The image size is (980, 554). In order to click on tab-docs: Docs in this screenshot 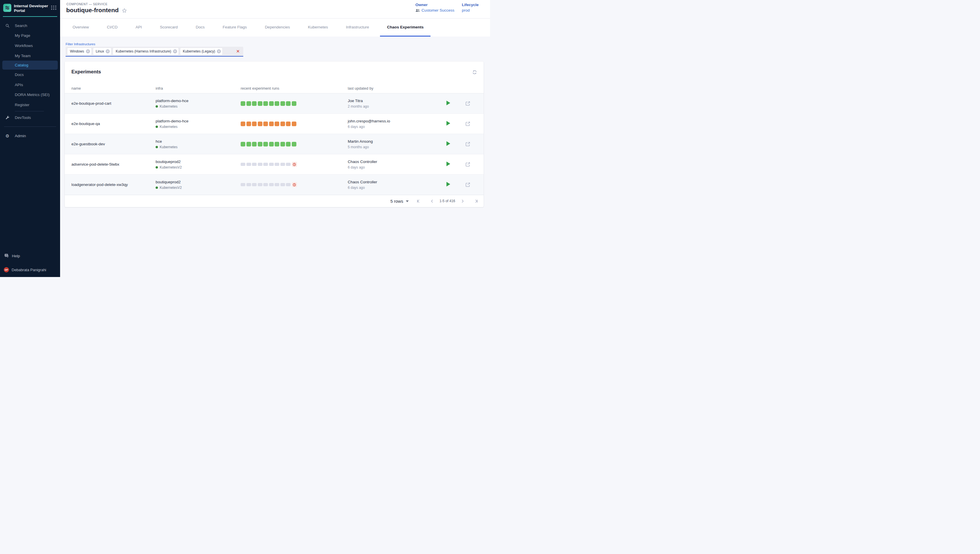, I will do `click(200, 27)`.